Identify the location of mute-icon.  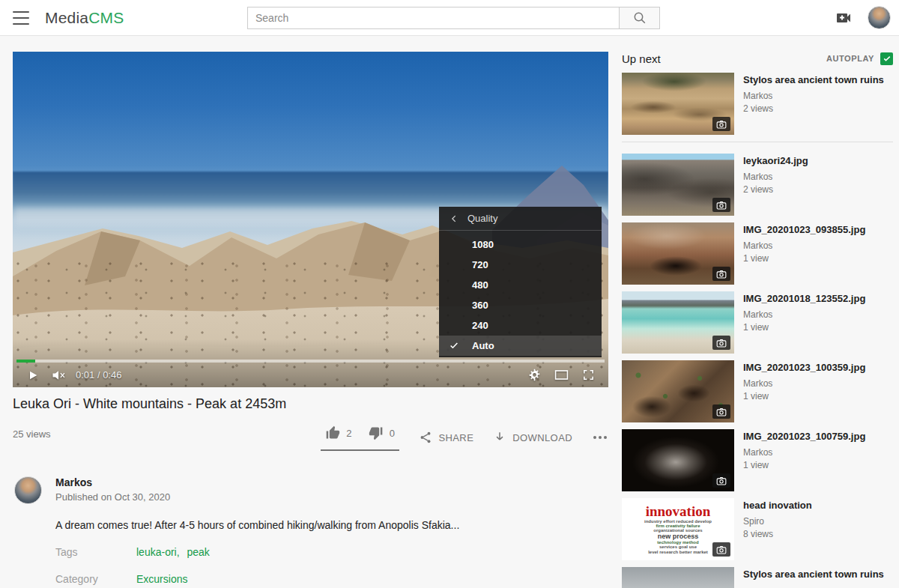
(58, 375).